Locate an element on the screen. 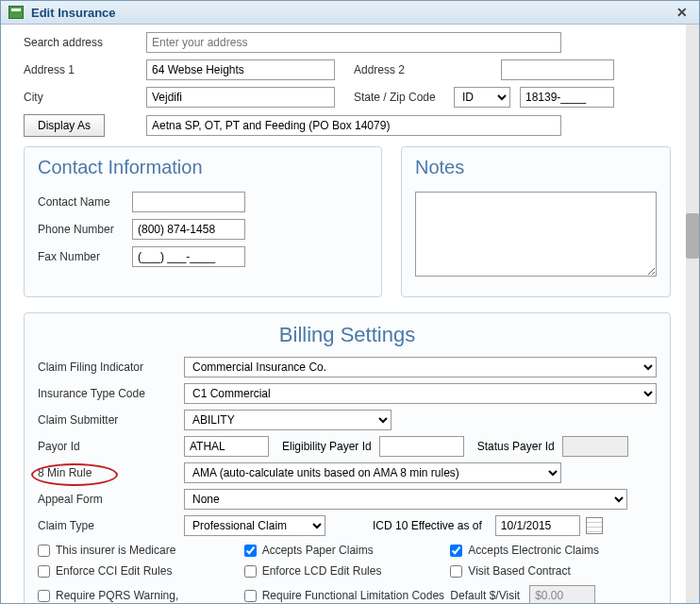 The width and height of the screenshot is (700, 604). appeal-label: Appeal Form is located at coordinates (111, 499).